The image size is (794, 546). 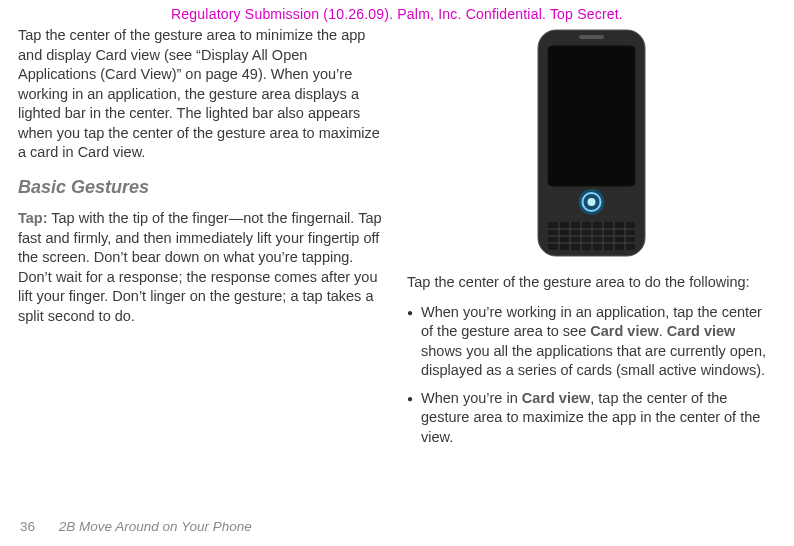 What do you see at coordinates (594, 361) in the screenshot?
I see `bullet1-part3: shows you all the applications that are …` at bounding box center [594, 361].